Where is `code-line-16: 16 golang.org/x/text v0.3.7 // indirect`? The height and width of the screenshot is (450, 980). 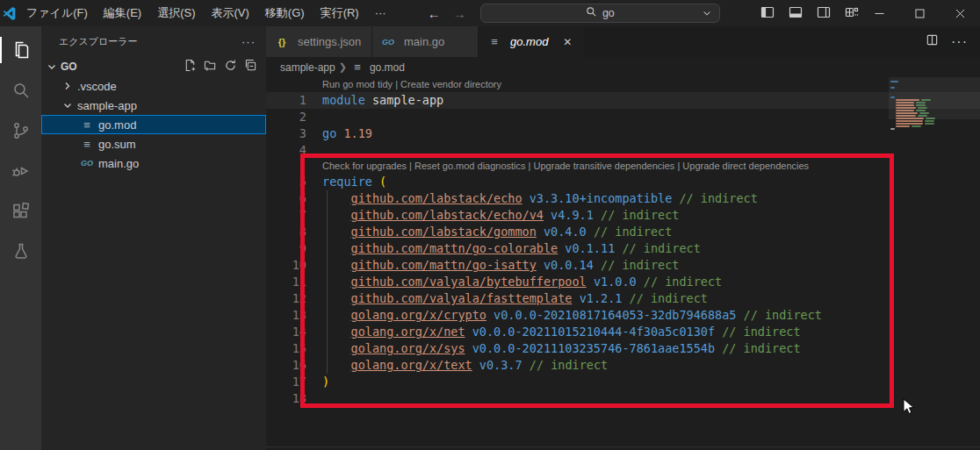
code-line-16: 16 golang.org/x/text v0.3.7 // indirect is located at coordinates (623, 365).